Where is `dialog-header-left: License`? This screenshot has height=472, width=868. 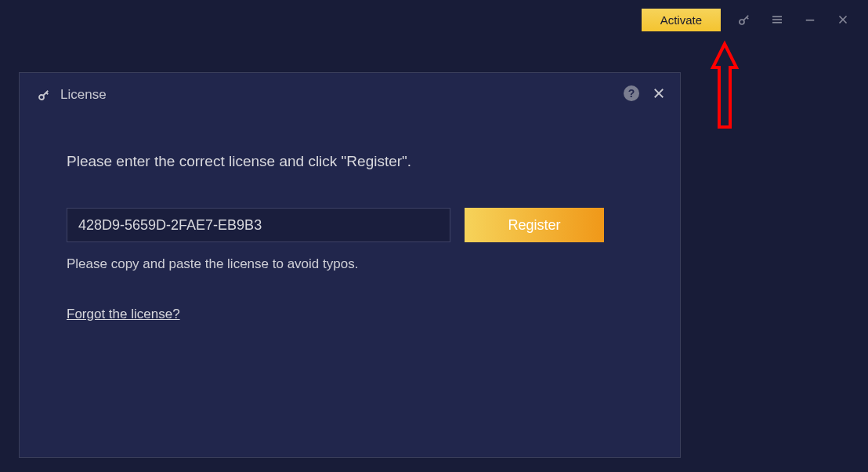 dialog-header-left: License is located at coordinates (72, 95).